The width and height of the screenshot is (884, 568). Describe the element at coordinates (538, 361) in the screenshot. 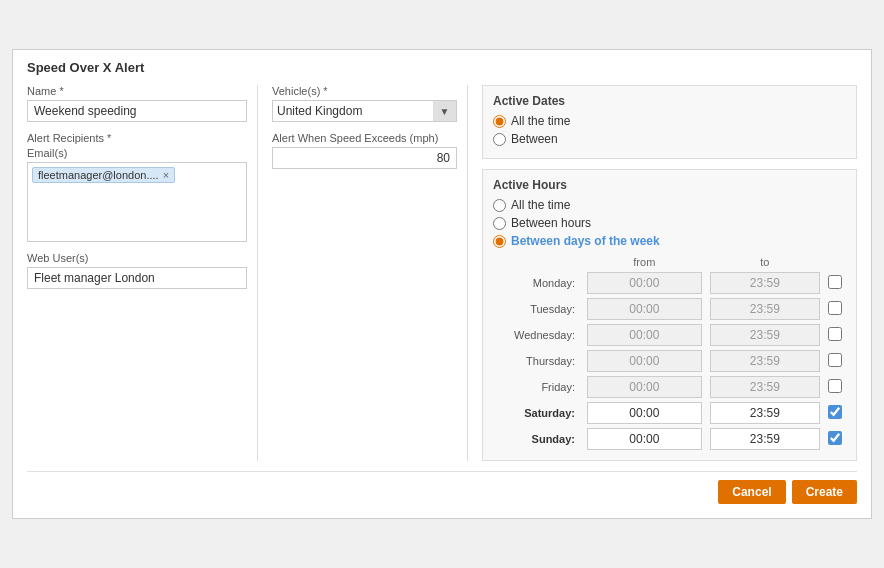

I see `day-label: Thursday:` at that location.